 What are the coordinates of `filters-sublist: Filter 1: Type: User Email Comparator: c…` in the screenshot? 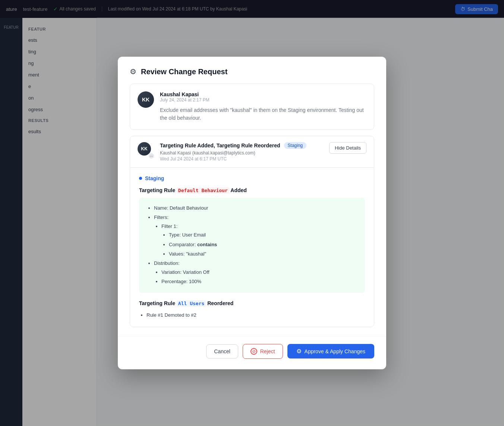 It's located at (256, 240).